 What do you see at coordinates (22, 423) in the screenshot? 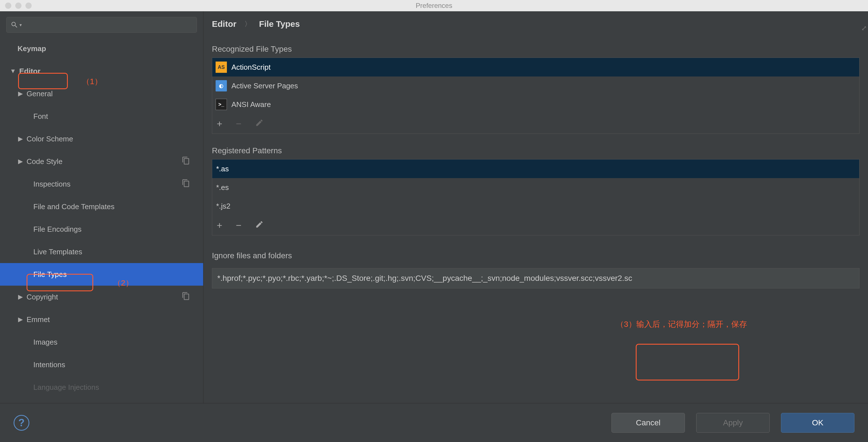
I see `help-button: ?` at bounding box center [22, 423].